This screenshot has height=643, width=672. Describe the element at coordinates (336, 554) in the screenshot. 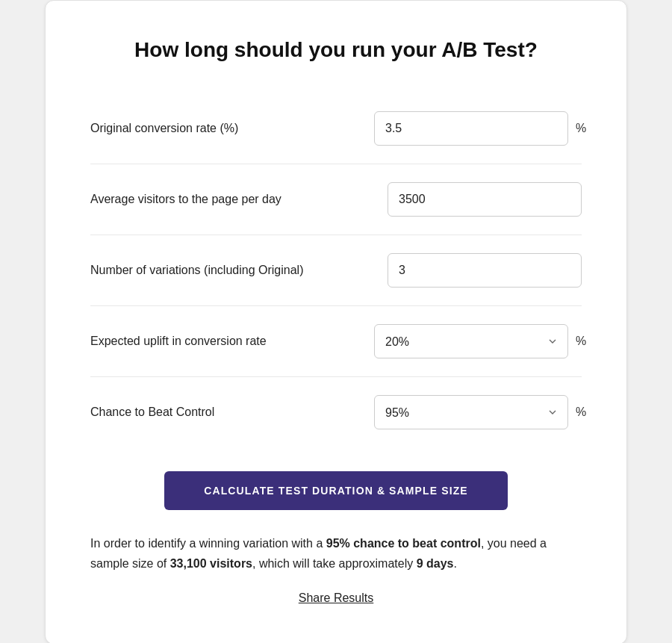

I see `result-text: In order to identify a winning variation…` at that location.